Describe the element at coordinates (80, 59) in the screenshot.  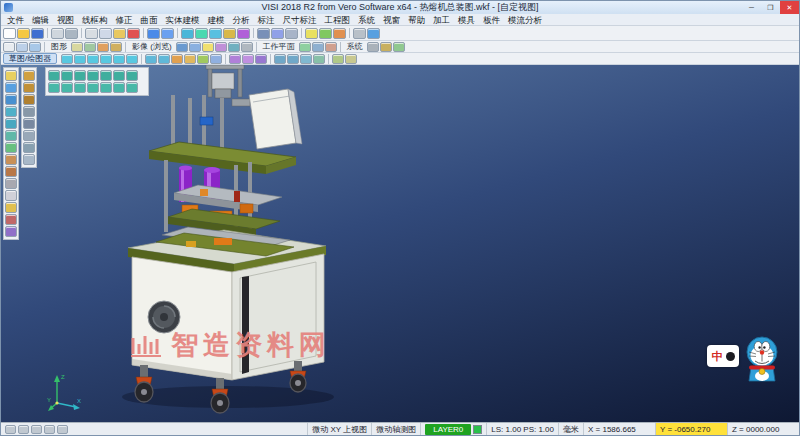
I see `arc-icon` at that location.